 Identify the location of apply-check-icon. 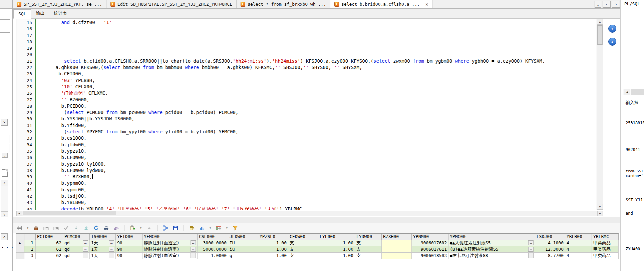
(66, 228).